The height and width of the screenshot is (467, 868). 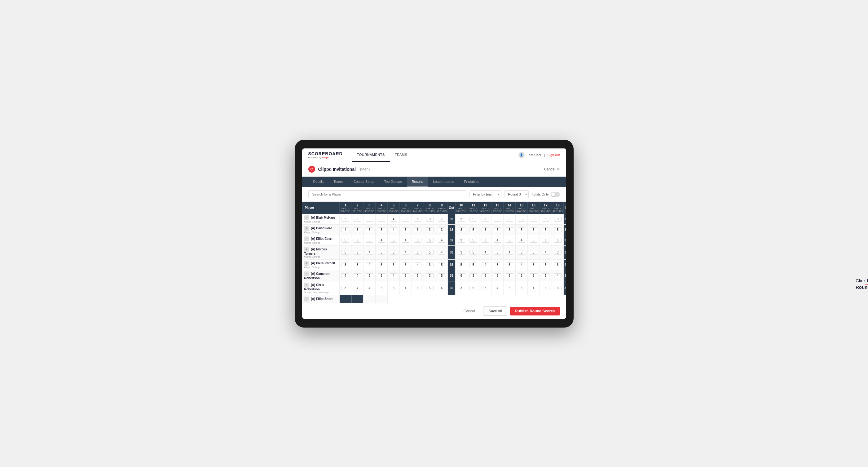 What do you see at coordinates (469, 311) in the screenshot?
I see `cancel-button: Cancel` at bounding box center [469, 311].